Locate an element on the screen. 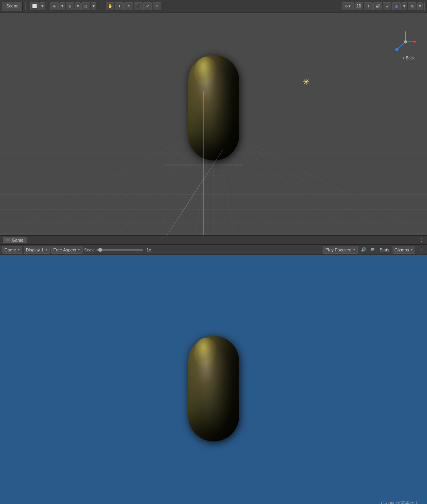  2d-btn: 2D is located at coordinates (359, 6).